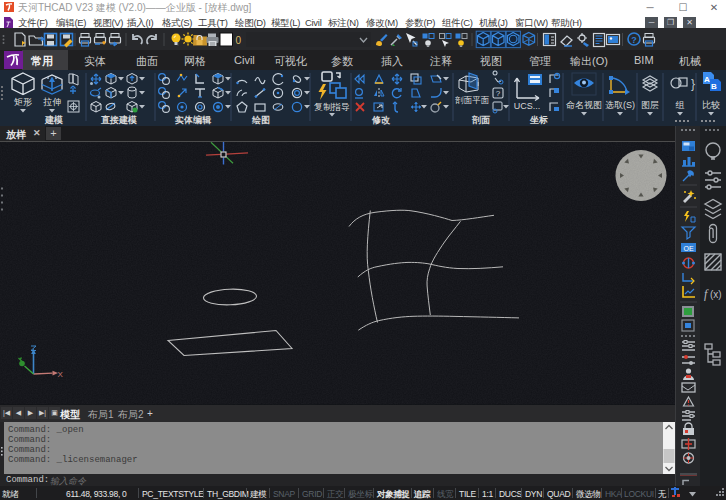  What do you see at coordinates (194, 120) in the screenshot?
I see `svg-text: 实体编辑` at bounding box center [194, 120].